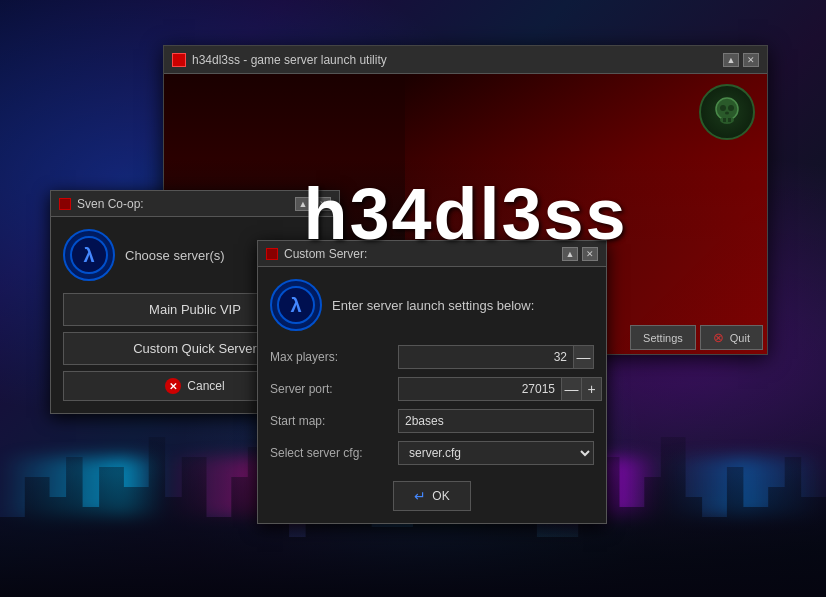 The height and width of the screenshot is (597, 826). What do you see at coordinates (727, 112) in the screenshot?
I see `right-icons` at bounding box center [727, 112].